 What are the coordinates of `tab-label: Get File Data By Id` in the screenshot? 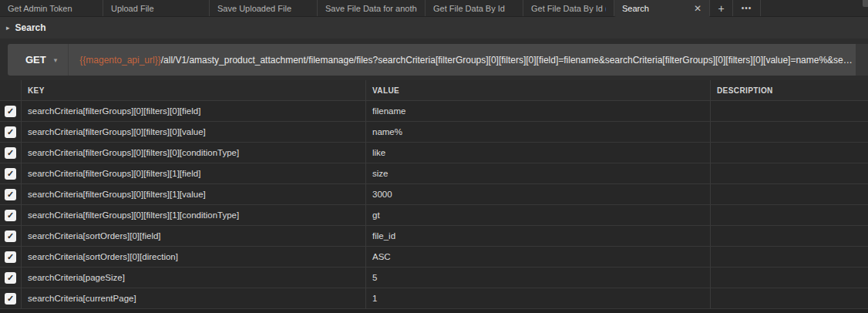 It's located at (469, 8).